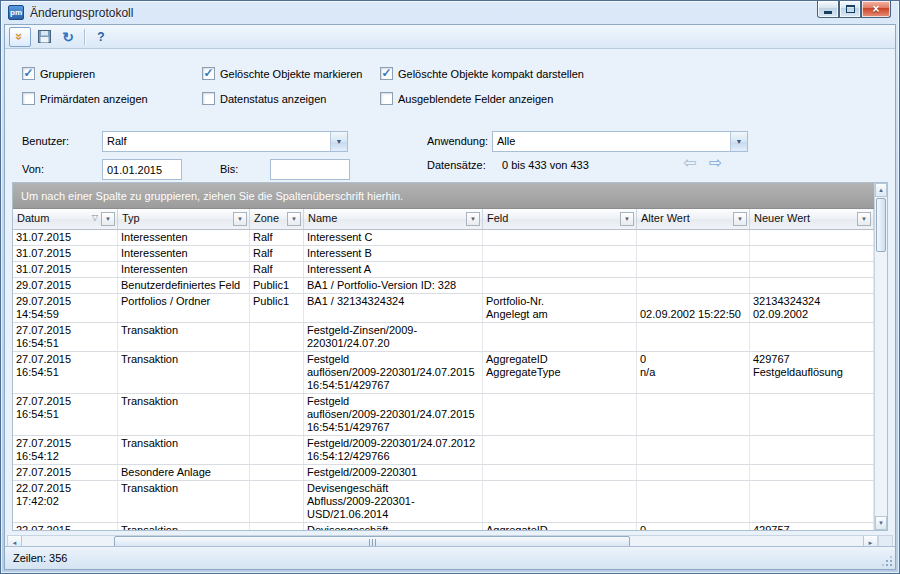 The width and height of the screenshot is (900, 574). What do you see at coordinates (632, 74) in the screenshot?
I see `checkbox-gelöschte-objekte-kompakt-darstellen: ✓Gelöschte Objekte kompakt darstellen` at bounding box center [632, 74].